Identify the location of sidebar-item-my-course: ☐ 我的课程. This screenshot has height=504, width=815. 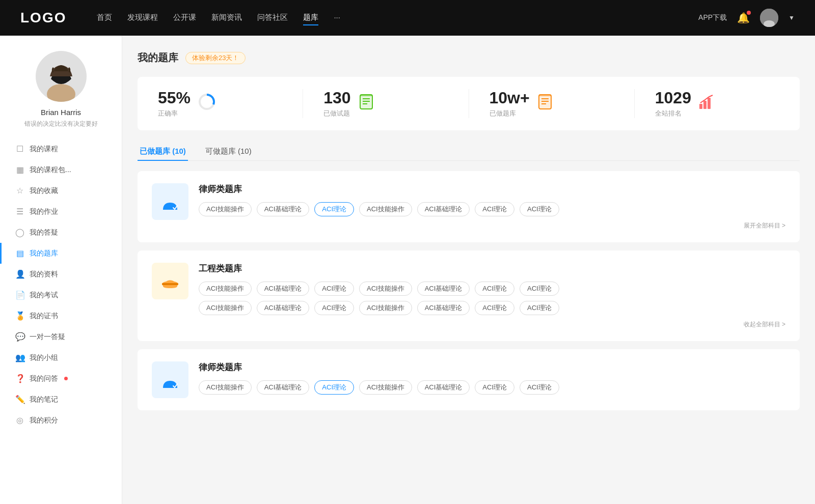
(61, 149).